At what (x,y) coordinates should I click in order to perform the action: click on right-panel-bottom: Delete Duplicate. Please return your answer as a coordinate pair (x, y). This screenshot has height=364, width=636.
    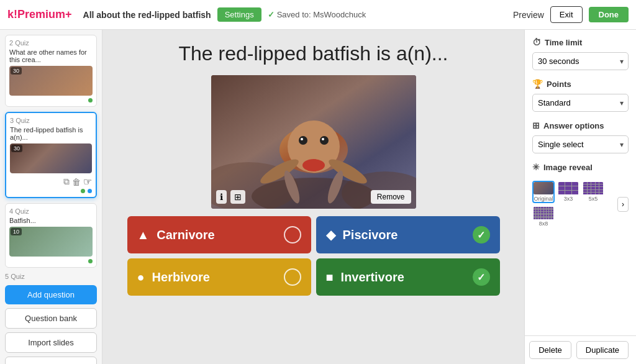
    Looking at the image, I should click on (580, 350).